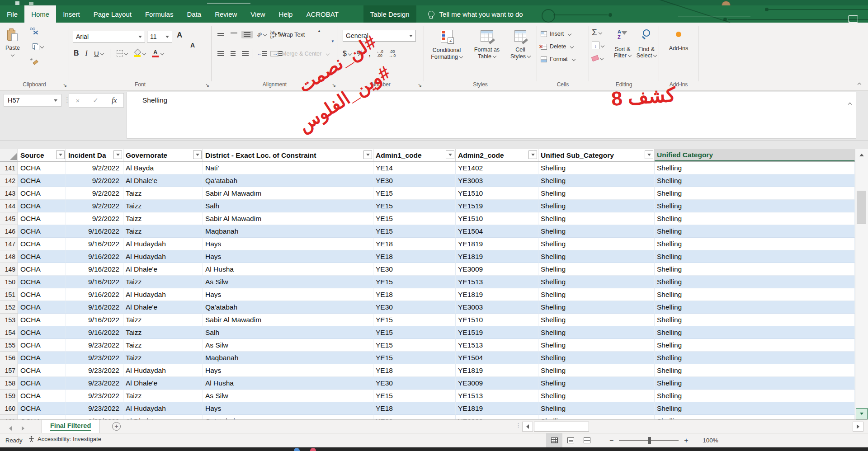  What do you see at coordinates (598, 58) in the screenshot?
I see `clear-button` at bounding box center [598, 58].